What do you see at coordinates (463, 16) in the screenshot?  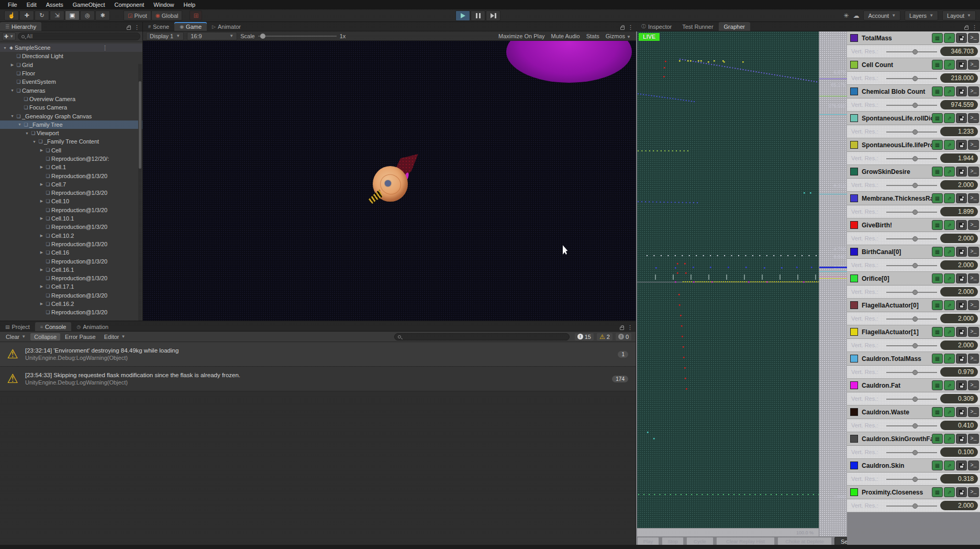 I see `play-button` at bounding box center [463, 16].